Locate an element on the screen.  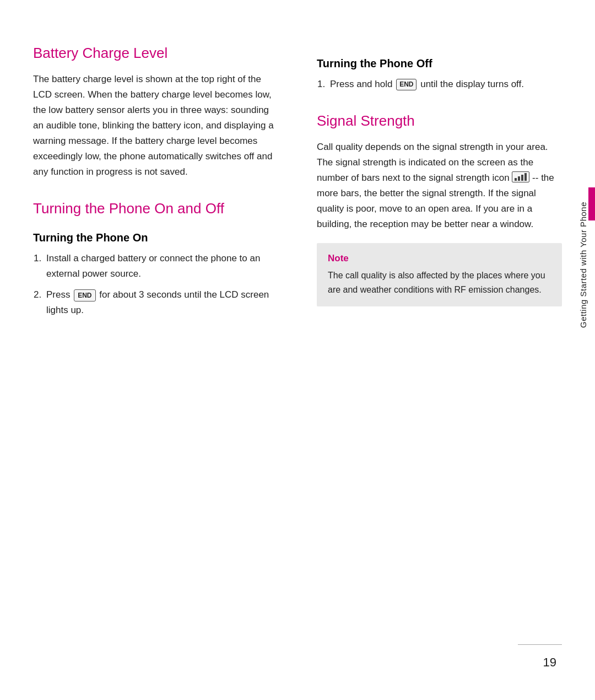
sidebar-accent-bar is located at coordinates (592, 204).